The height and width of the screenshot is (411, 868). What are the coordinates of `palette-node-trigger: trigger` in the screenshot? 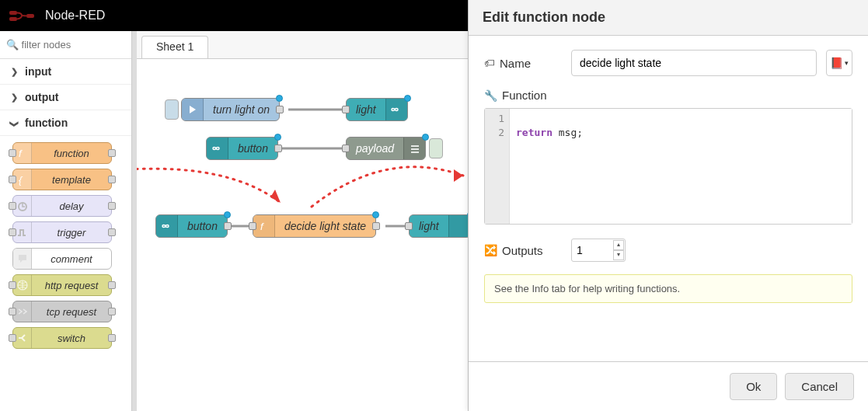 It's located at (62, 232).